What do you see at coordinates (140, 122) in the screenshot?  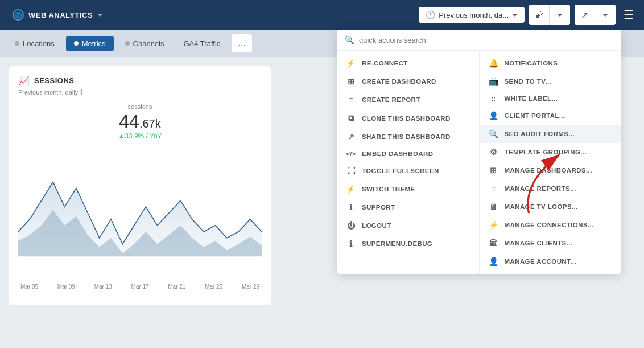 I see `widget-value: 44.67k` at bounding box center [140, 122].